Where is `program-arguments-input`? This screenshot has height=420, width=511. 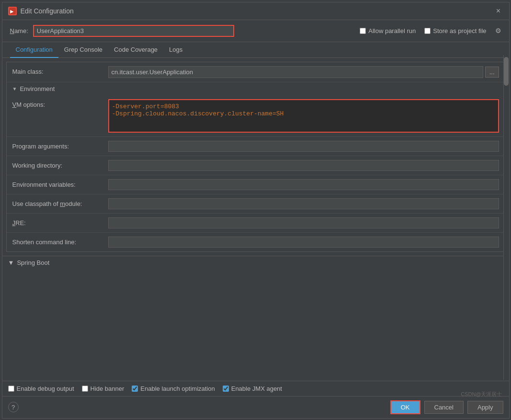 program-arguments-input is located at coordinates (304, 147).